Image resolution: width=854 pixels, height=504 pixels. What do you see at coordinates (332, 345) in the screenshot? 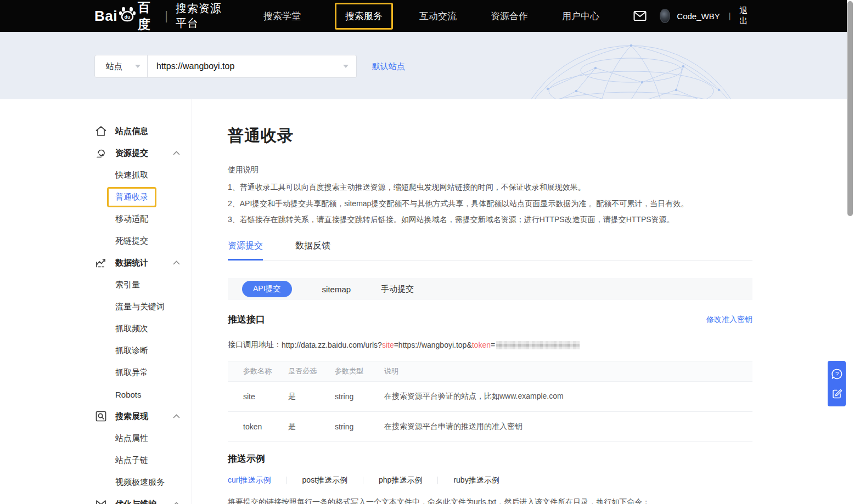
I see `api-url-prefix: http://data.zz.baidu.com/urls?` at bounding box center [332, 345].